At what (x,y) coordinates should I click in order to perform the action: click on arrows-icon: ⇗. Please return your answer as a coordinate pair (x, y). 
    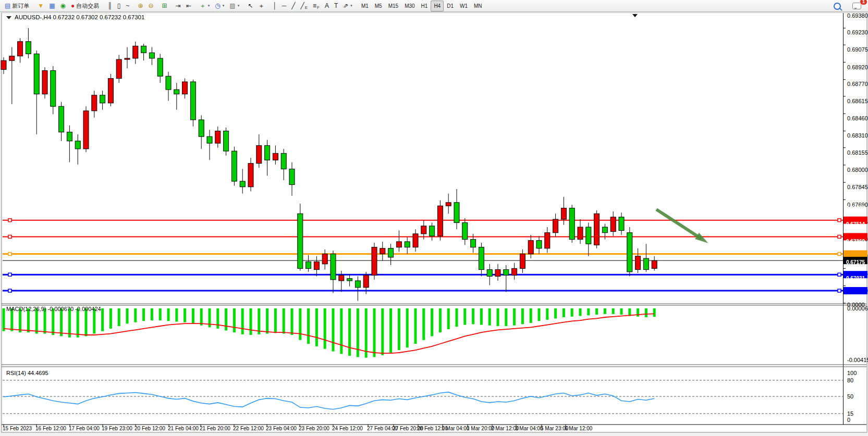
    Looking at the image, I should click on (346, 6).